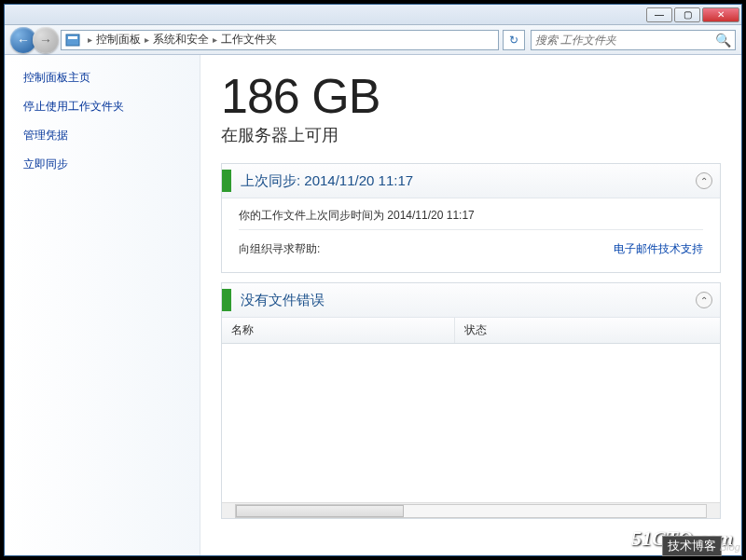 This screenshot has height=560, width=746. Describe the element at coordinates (181, 39) in the screenshot. I see `breadcrumb-item: 系统和安全` at that location.